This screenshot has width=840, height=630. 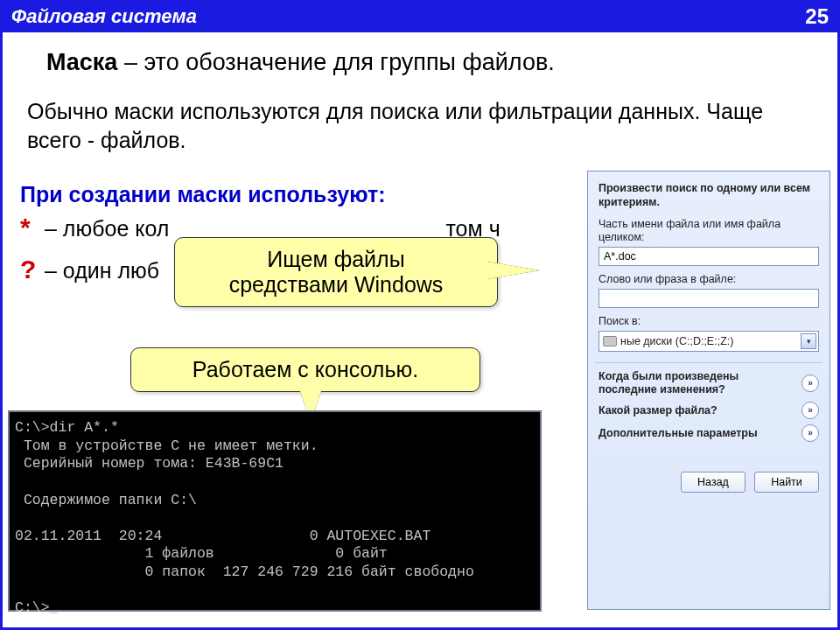 What do you see at coordinates (102, 271) in the screenshot?
I see `bullet-question-text: – один люб` at bounding box center [102, 271].